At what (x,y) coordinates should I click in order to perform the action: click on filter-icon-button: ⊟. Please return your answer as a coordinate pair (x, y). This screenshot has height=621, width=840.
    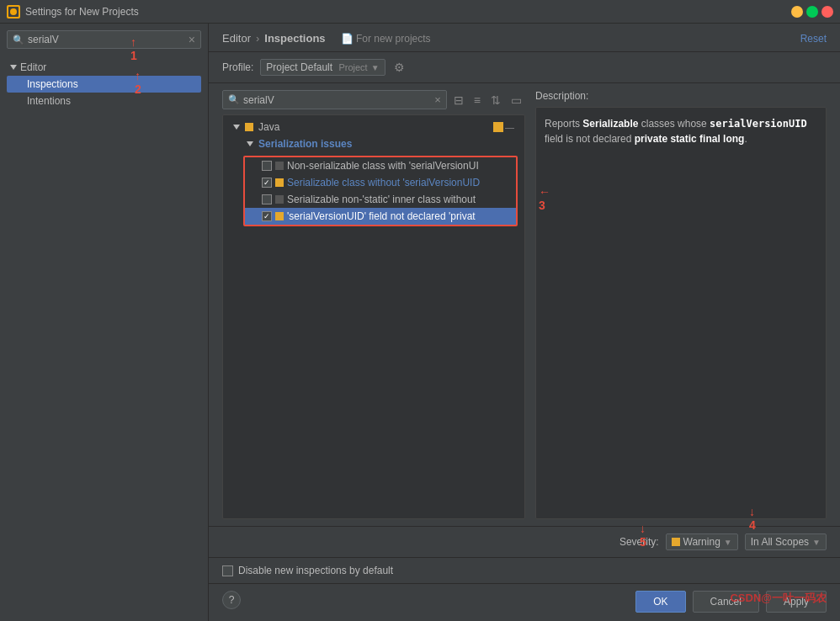
    Looking at the image, I should click on (459, 100).